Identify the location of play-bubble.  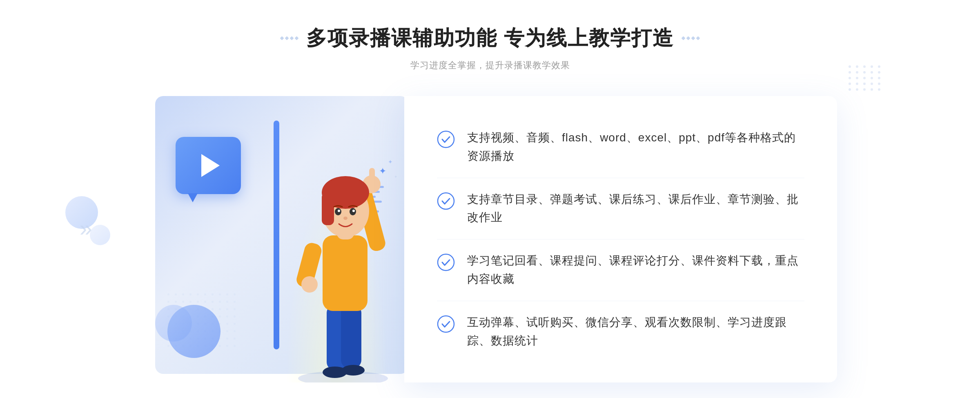
(208, 165).